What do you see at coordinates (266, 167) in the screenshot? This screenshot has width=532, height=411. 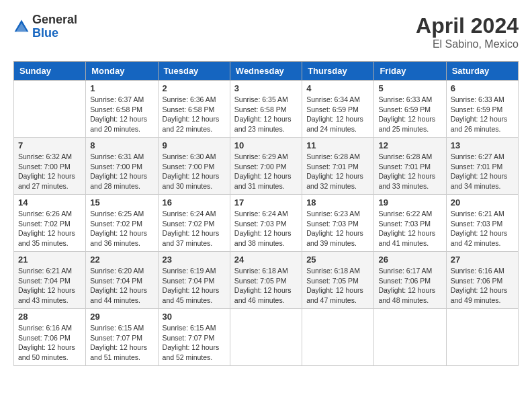 I see `week-row-2: 7Sunrise: 6:32 AM Sunset: 7:00 PM Daylig…` at bounding box center [266, 167].